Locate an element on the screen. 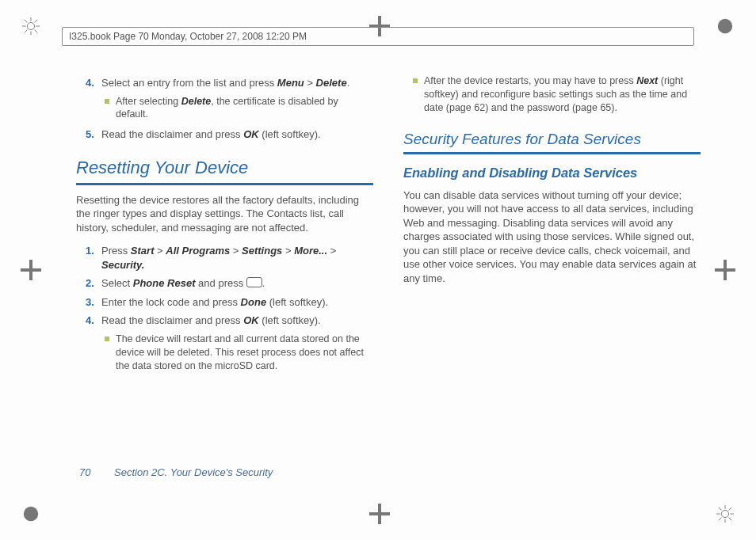 Image resolution: width=756 pixels, height=540 pixels. step-number: 2. is located at coordinates (94, 283).